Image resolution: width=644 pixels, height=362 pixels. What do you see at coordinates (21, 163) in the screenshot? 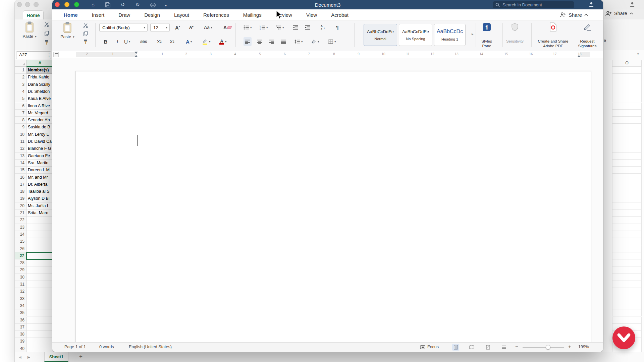
I see `excel-row-header-14: 14` at bounding box center [21, 163].